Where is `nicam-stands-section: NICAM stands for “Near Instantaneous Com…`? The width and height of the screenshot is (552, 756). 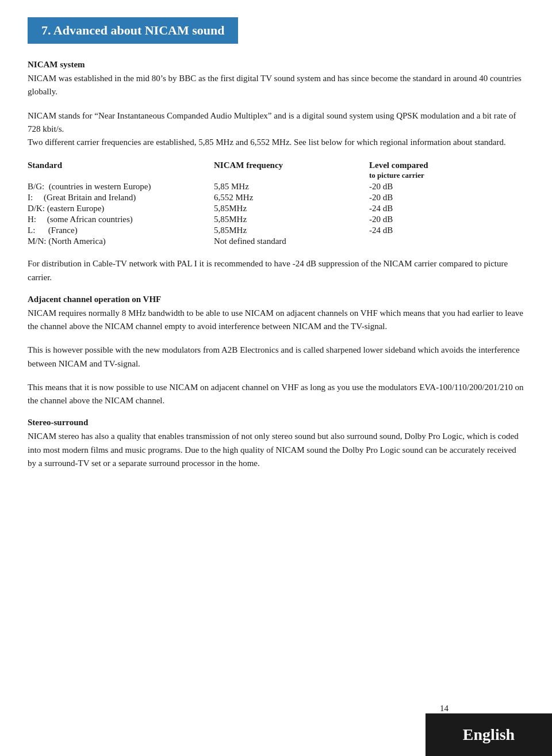 nicam-stands-section: NICAM stands for “Near Instantaneous Com… is located at coordinates (276, 129).